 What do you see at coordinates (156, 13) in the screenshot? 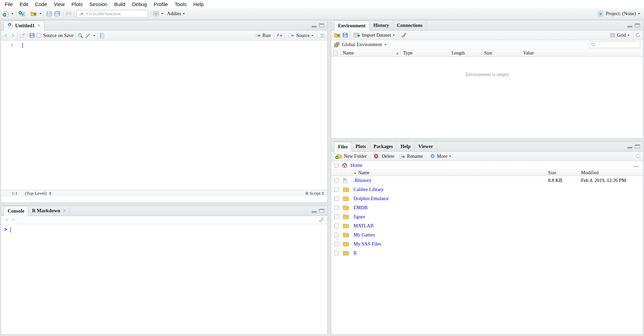
I see `pane-layout-icon` at bounding box center [156, 13].